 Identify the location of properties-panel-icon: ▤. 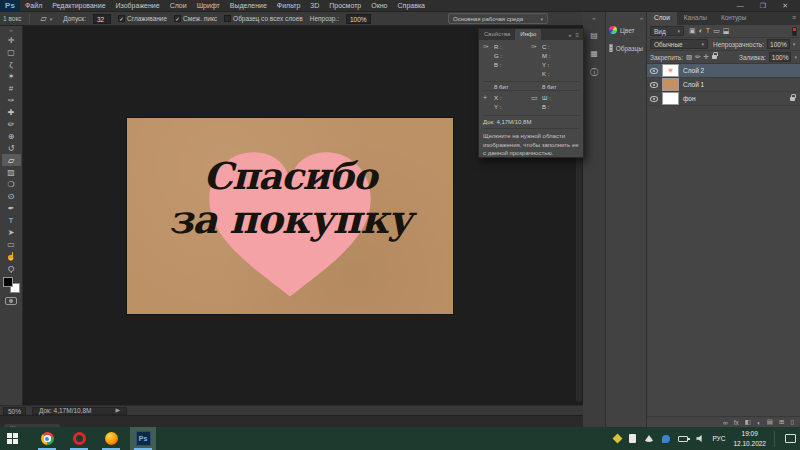
(594, 36).